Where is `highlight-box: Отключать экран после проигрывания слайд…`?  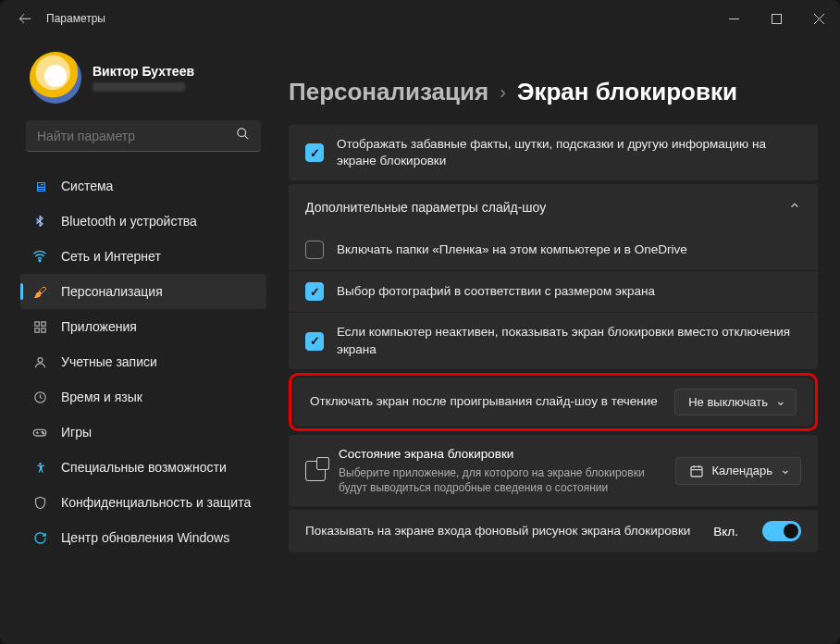 highlight-box: Отключать экран после проигрывания слайд… is located at coordinates (553, 402).